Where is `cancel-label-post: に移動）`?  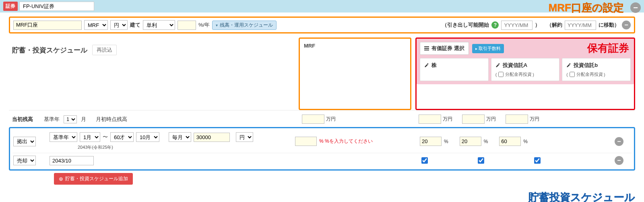
cancel-label-post: に移動） is located at coordinates (609, 25).